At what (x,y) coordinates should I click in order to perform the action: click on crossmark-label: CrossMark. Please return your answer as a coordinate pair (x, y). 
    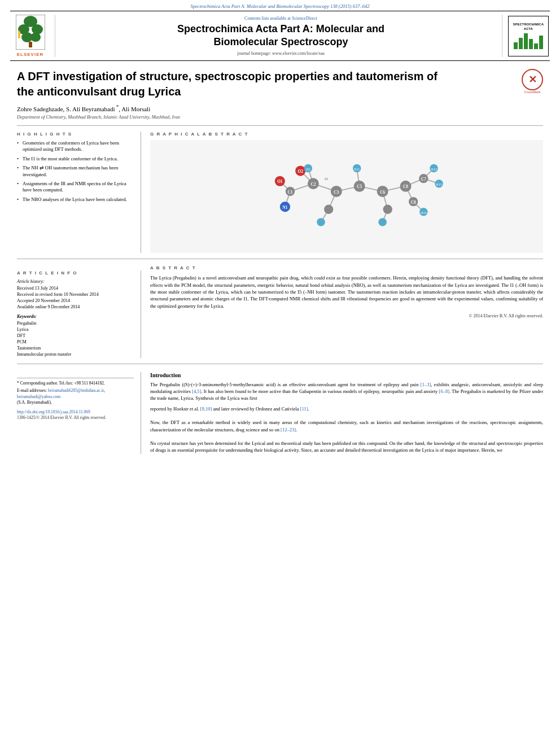
    Looking at the image, I should click on (532, 92).